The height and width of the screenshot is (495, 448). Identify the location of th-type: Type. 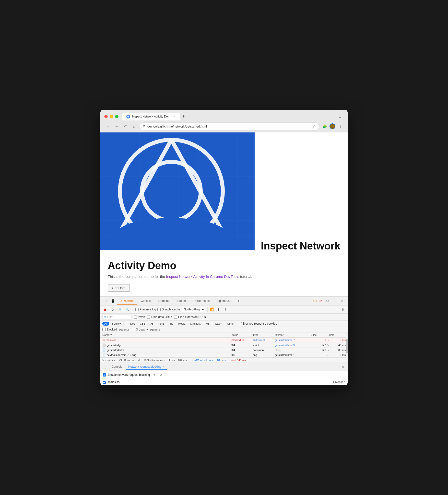
(264, 335).